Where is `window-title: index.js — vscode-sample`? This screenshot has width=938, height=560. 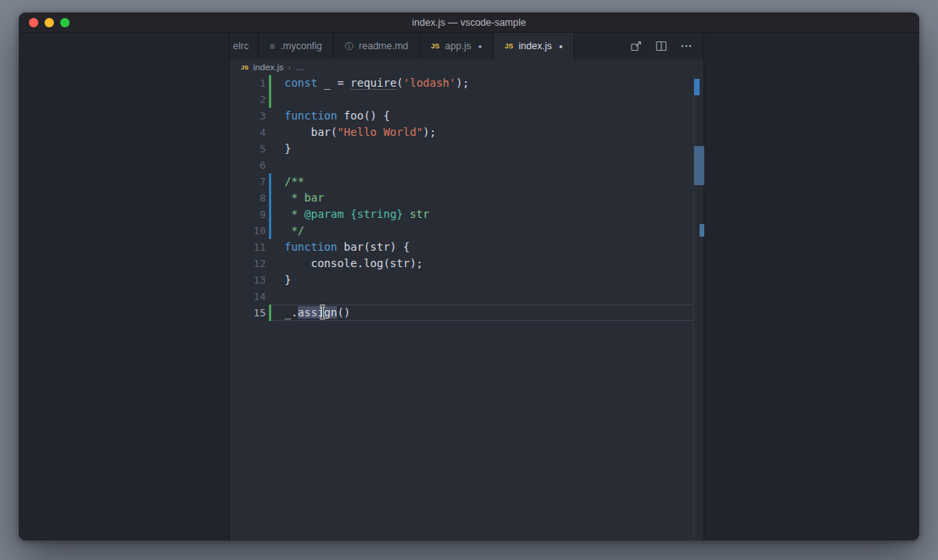
window-title: index.js — vscode-sample is located at coordinates (469, 23).